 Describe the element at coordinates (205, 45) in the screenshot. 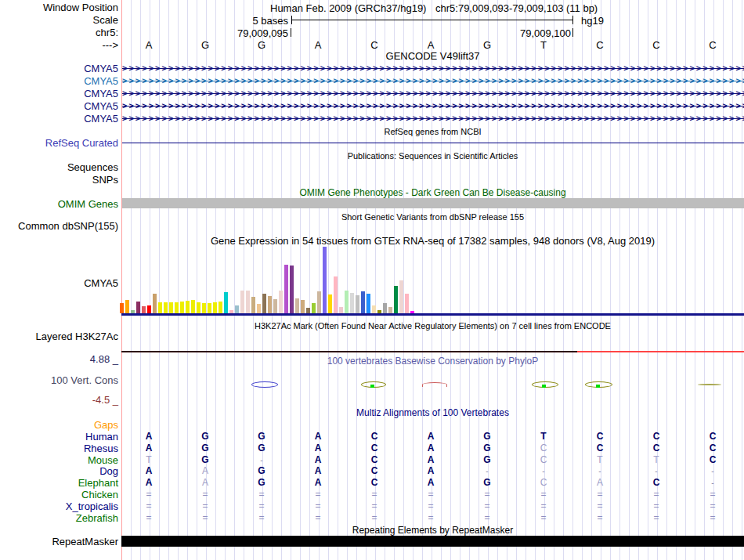

I see `reference-base: G` at that location.